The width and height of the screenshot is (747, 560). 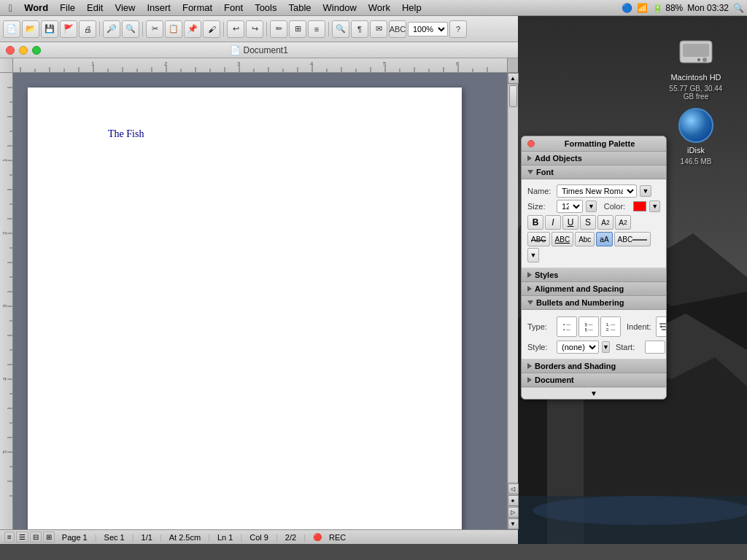 What do you see at coordinates (340, 7) in the screenshot?
I see `menu-window: Window` at bounding box center [340, 7].